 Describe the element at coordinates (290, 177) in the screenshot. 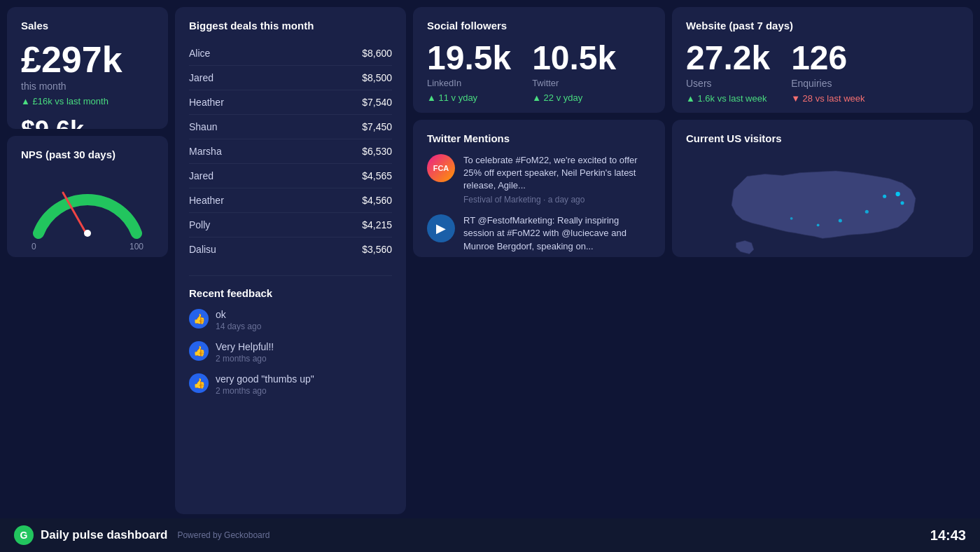

I see `deal-row: Jared$4,565` at that location.